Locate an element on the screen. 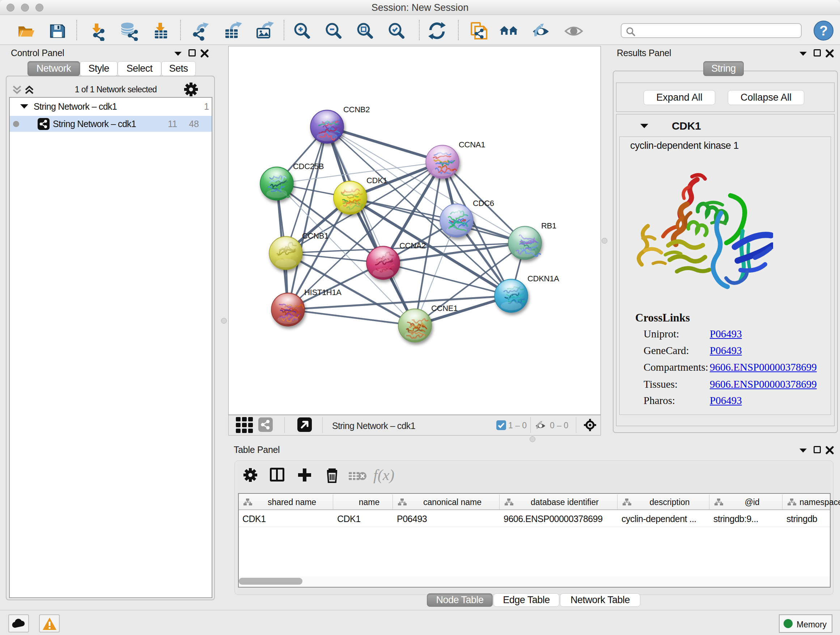 The image size is (840, 635). svg-text: CDC25B is located at coordinates (308, 166).